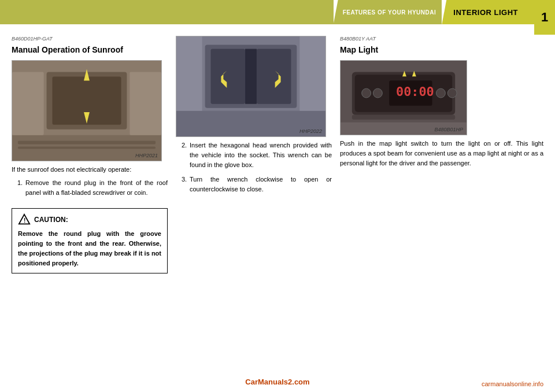  I want to click on features-label: FEATURES OF YOUR HYUNDAI, so click(388, 12).